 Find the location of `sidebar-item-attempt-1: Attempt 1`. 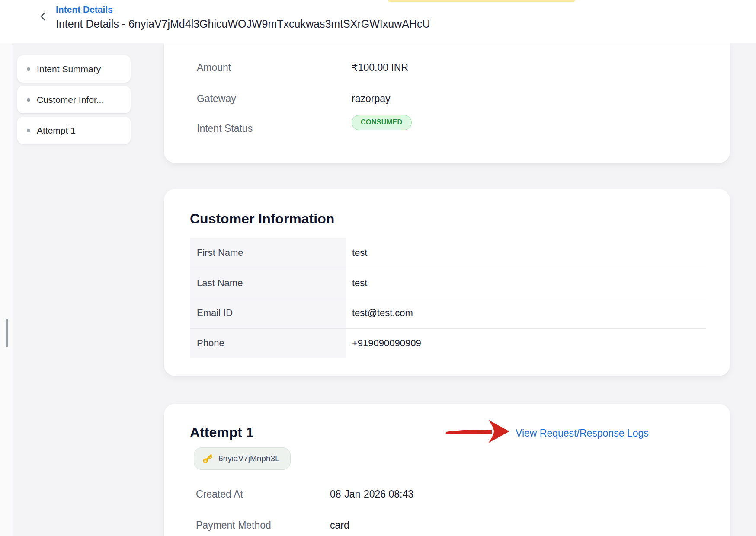

sidebar-item-attempt-1: Attempt 1 is located at coordinates (74, 131).